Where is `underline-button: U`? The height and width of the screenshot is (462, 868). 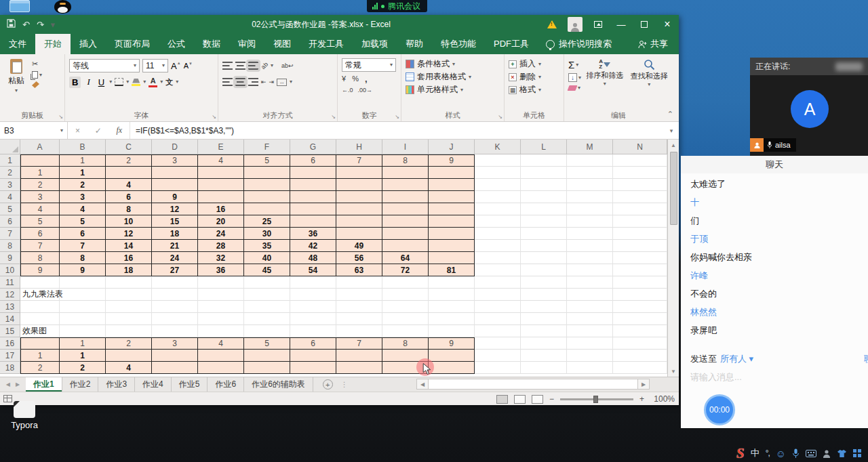
underline-button: U is located at coordinates (102, 83).